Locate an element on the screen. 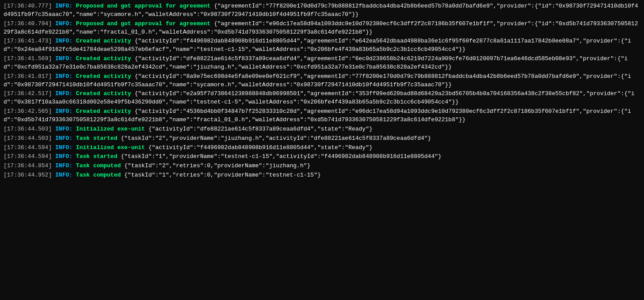 Image resolution: width=644 pixels, height=300 pixels. log-timestamp: [17:36:42.517] is located at coordinates (29, 94).